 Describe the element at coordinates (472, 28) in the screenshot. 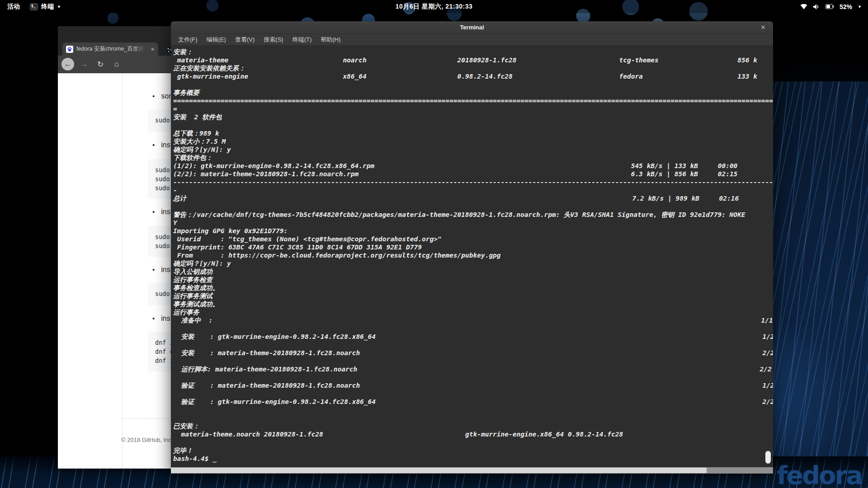

I see `terminal-titlebar: Terminal ×` at that location.